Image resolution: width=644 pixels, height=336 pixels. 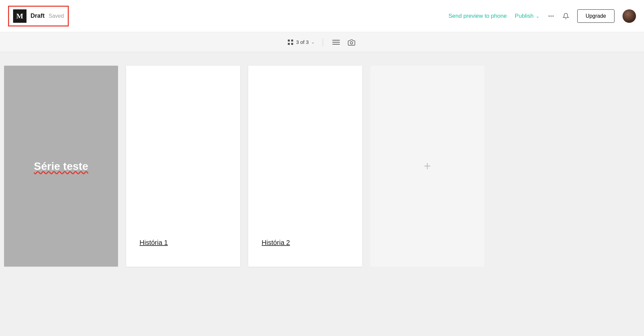 I want to click on cover-title: Série teste, so click(x=61, y=166).